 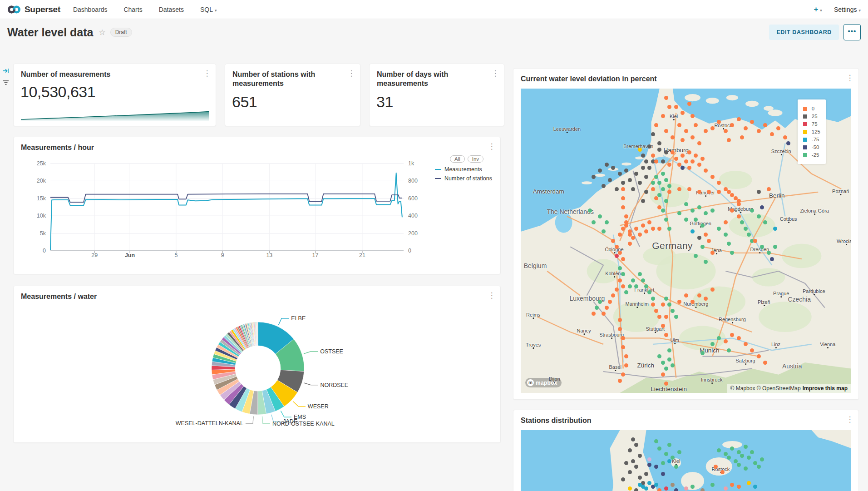 I want to click on nav-charts: Charts, so click(x=133, y=10).